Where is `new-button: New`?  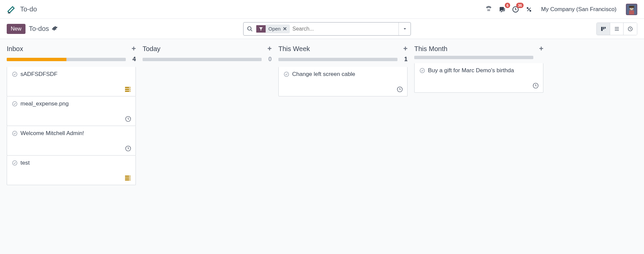 new-button: New is located at coordinates (16, 29).